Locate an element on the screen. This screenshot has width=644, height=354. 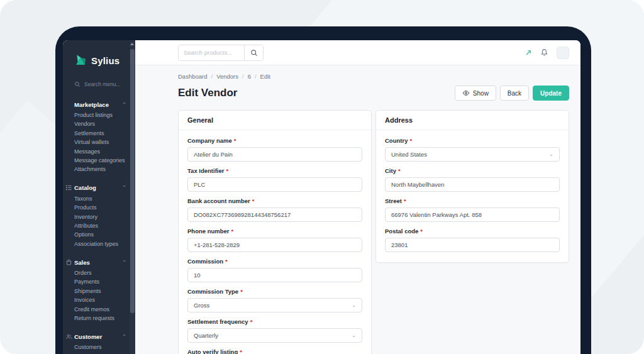
sidebar-item-credit-memos: Credit memos is located at coordinates (101, 309).